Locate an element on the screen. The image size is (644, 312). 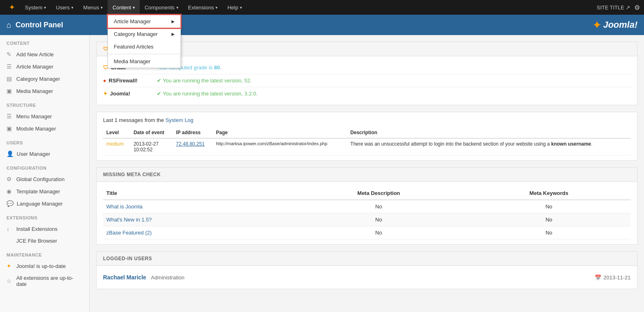
nav-content-arrow: ▾ is located at coordinates (134, 7).